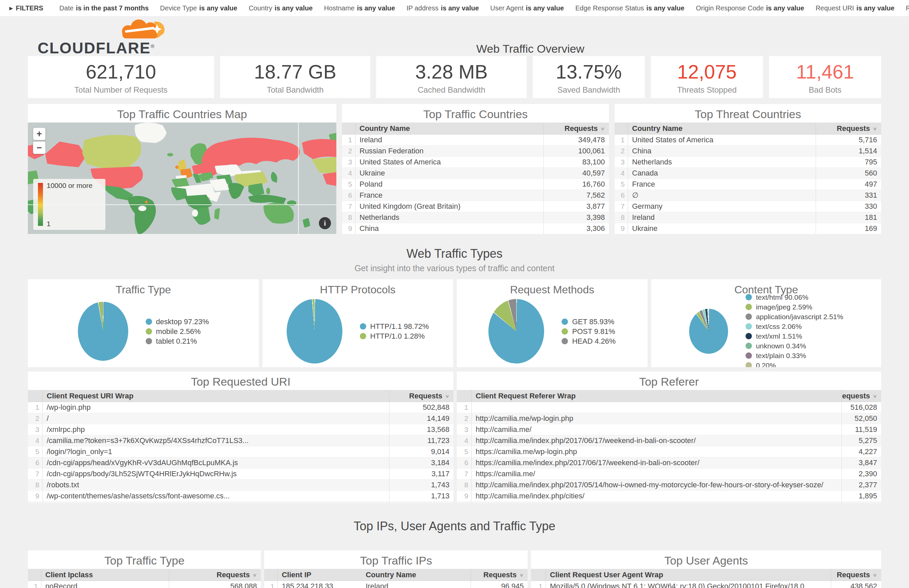 This screenshot has width=909, height=588. What do you see at coordinates (35, 452) in the screenshot?
I see `row-rank: 5` at bounding box center [35, 452].